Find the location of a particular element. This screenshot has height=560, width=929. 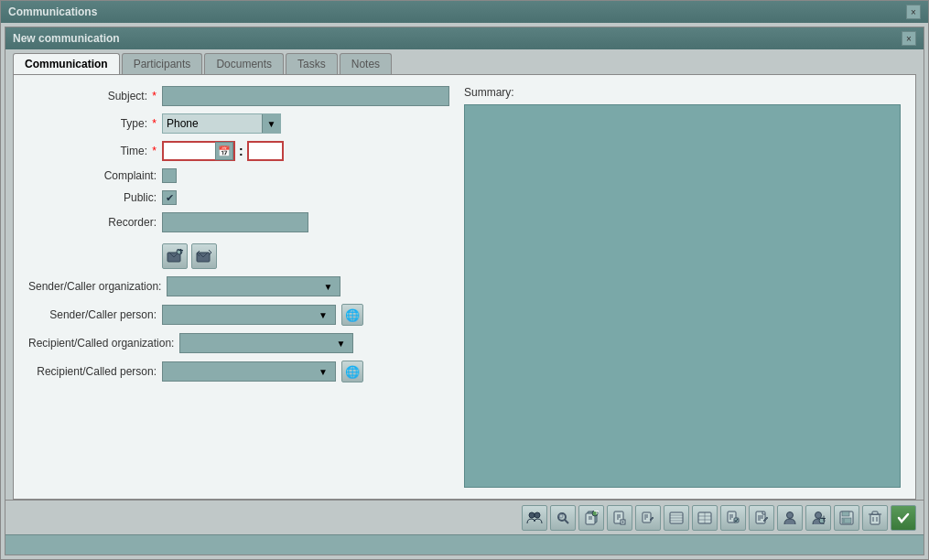

recipient-person-row: Recipient/Called person: ▼ 🌐 is located at coordinates (239, 372).